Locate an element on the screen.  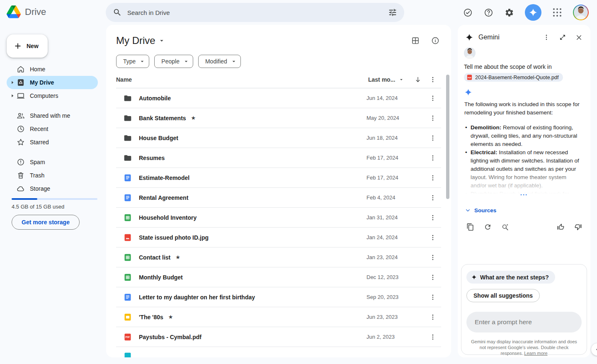
scrollbar-thumb is located at coordinates (448, 137).